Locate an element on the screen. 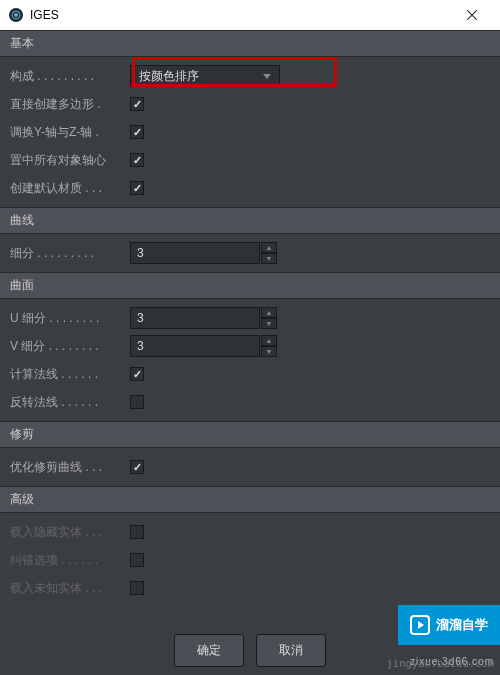 The height and width of the screenshot is (675, 500). section-header-basic: 基本 is located at coordinates (250, 44).